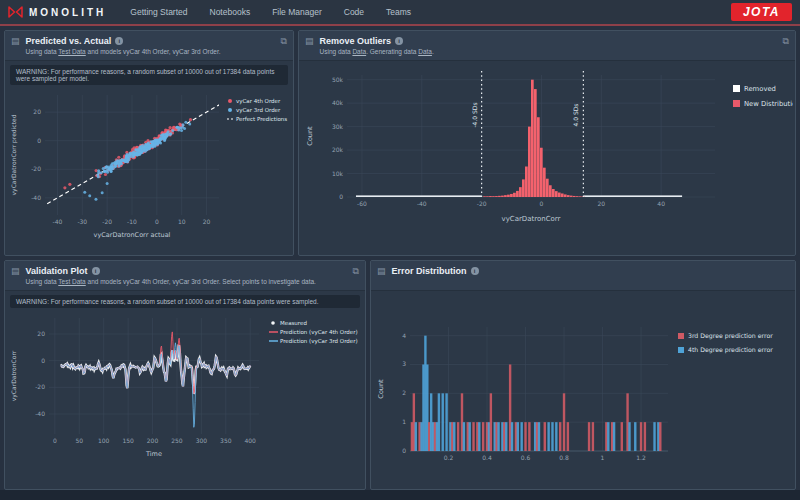  I want to click on svg-text: Perfect Predictions, so click(262, 119).